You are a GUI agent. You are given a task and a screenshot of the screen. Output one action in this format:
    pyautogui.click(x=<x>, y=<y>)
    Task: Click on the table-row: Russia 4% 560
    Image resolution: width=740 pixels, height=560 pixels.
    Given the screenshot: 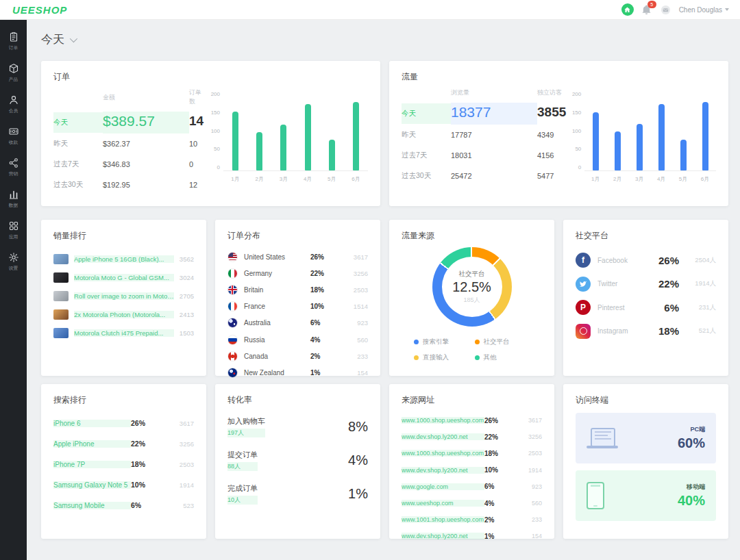 What is the action you would take?
    pyautogui.click(x=297, y=340)
    